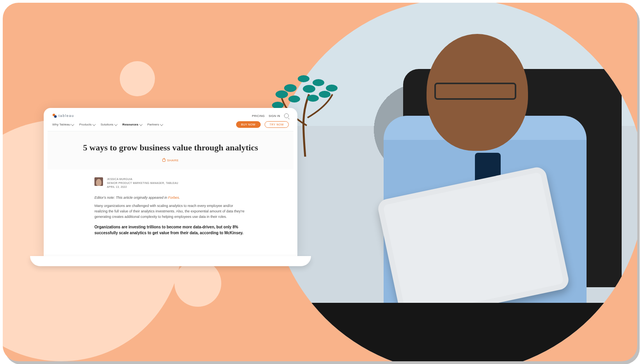  Describe the element at coordinates (108, 125) in the screenshot. I see `primary-nav: Why Tableau Products Solutions Reso` at that location.